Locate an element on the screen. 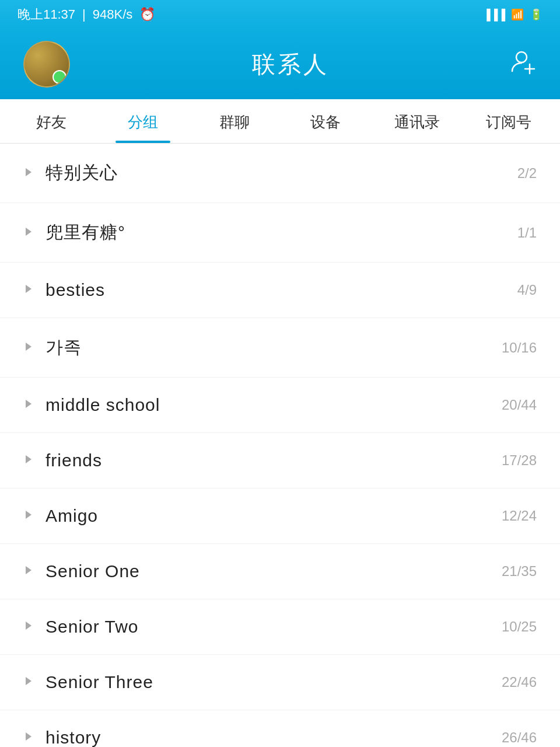 The width and height of the screenshot is (560, 747). avatar is located at coordinates (47, 64).